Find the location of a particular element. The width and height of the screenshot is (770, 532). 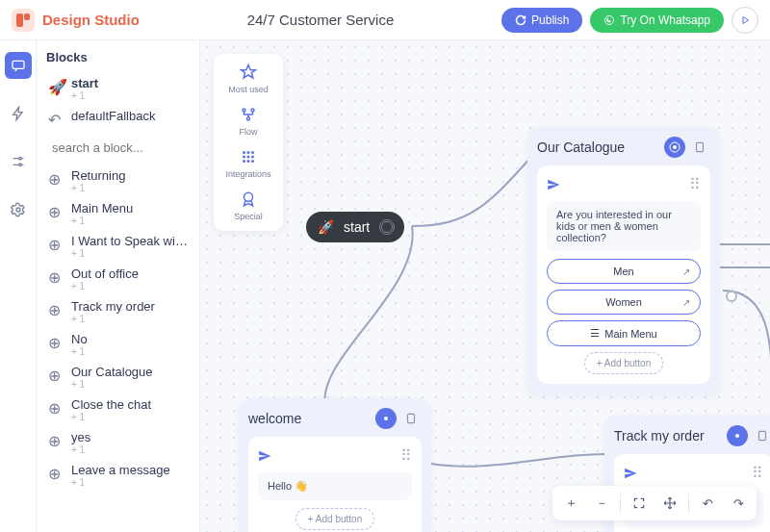

block-label: I Want to Speak with Y… is located at coordinates (129, 241).